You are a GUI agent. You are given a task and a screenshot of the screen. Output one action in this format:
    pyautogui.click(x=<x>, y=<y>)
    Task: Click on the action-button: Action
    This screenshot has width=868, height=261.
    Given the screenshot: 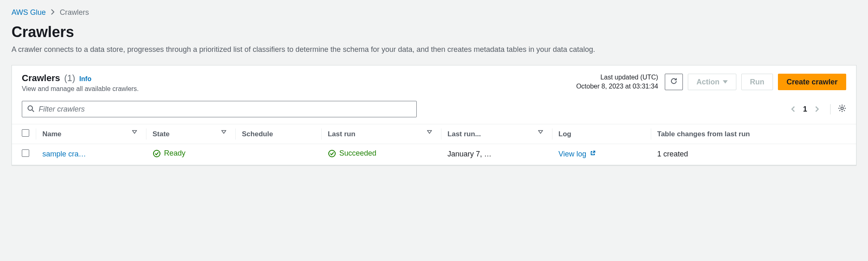 What is the action you would take?
    pyautogui.click(x=712, y=82)
    